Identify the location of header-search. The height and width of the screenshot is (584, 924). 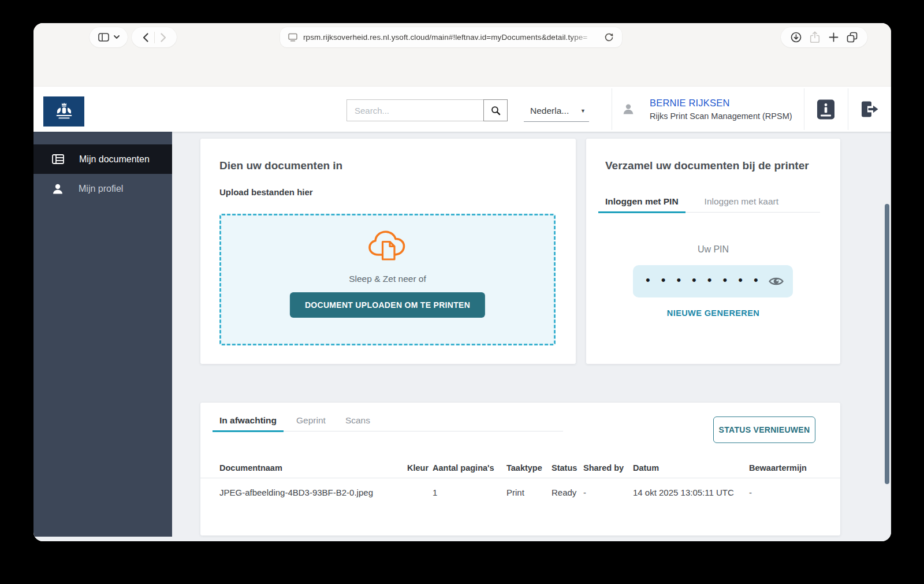
(427, 110).